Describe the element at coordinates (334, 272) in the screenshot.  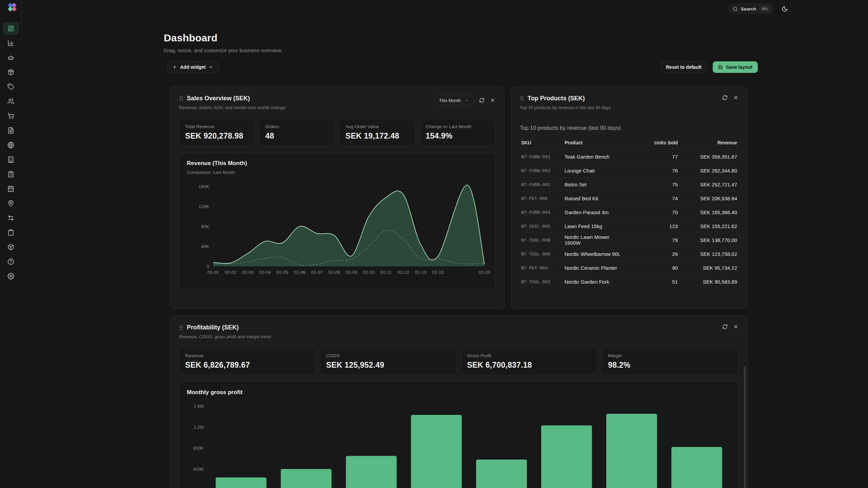
I see `svg-text: 02-08` at that location.